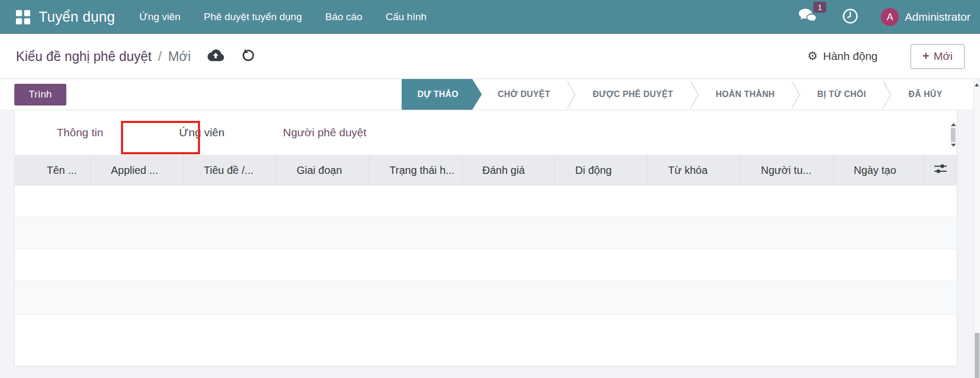 This screenshot has width=980, height=378. Describe the element at coordinates (843, 56) in the screenshot. I see `action-menu-button: ⚙ Hành động` at that location.